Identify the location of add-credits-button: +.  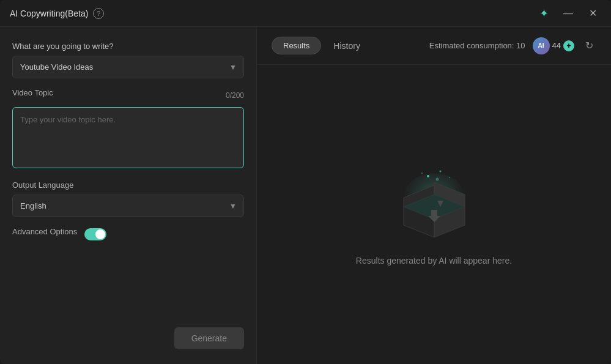
(569, 46).